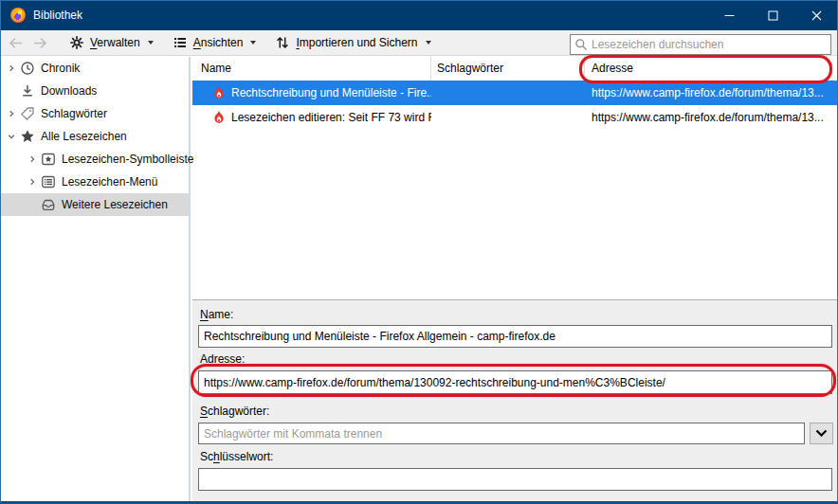 This screenshot has height=504, width=838. I want to click on schlagwoerter-field-label: Schlagwörter:, so click(235, 411).